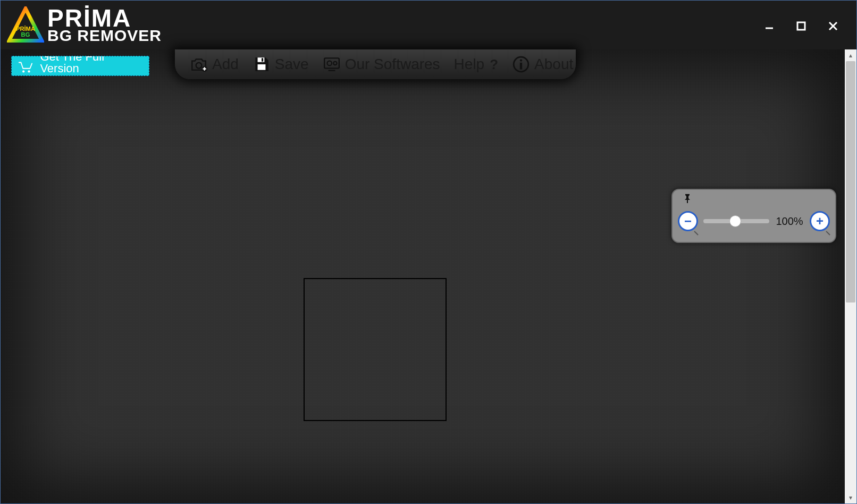  I want to click on scroll-track, so click(851, 276).